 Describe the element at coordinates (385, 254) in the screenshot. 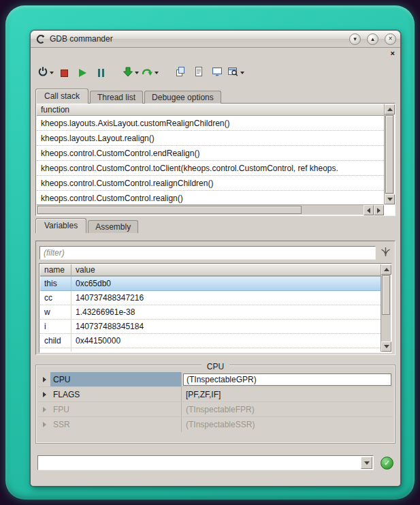

I see `filter-claw-icon` at that location.